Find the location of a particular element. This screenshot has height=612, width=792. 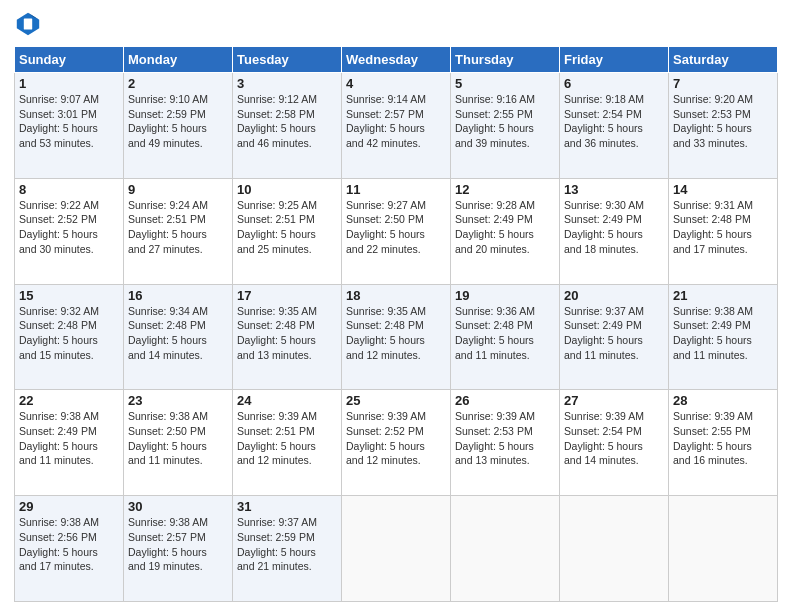

day-info: Sunrise: 9:31 AMSunset: 2:48 PMDaylight:… is located at coordinates (723, 228).